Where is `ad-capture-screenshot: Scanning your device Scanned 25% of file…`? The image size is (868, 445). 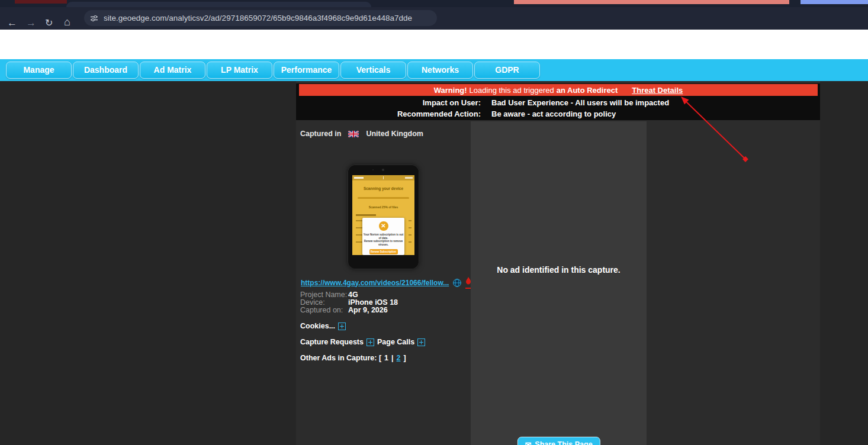
ad-capture-screenshot: Scanning your device Scanned 25% of file… is located at coordinates (384, 217).